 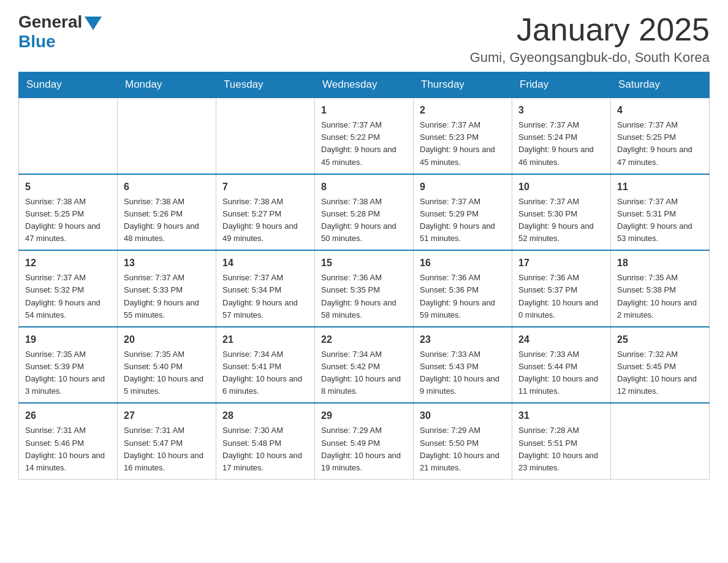 I want to click on calendar-header-monday: Monday, so click(x=167, y=85).